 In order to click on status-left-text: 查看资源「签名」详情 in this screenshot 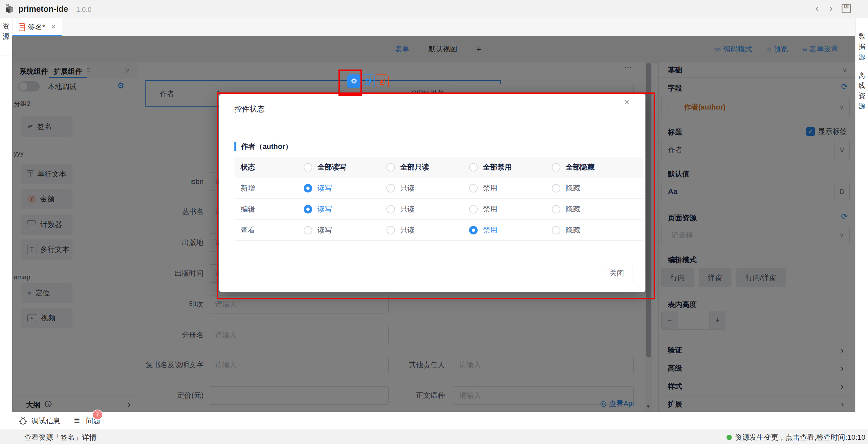, I will do `click(60, 438)`.